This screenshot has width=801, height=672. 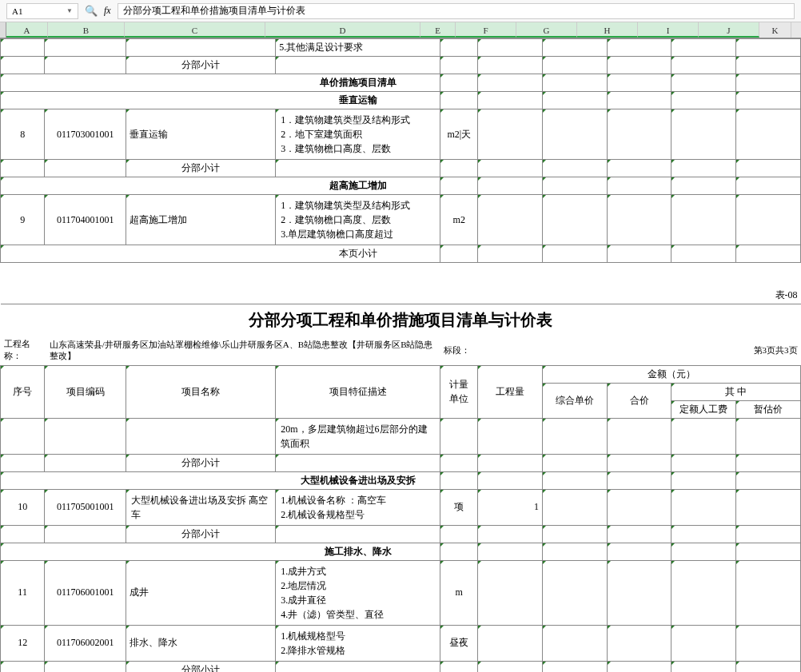 What do you see at coordinates (358, 101) in the screenshot?
I see `cell-category: 垂直运输` at bounding box center [358, 101].